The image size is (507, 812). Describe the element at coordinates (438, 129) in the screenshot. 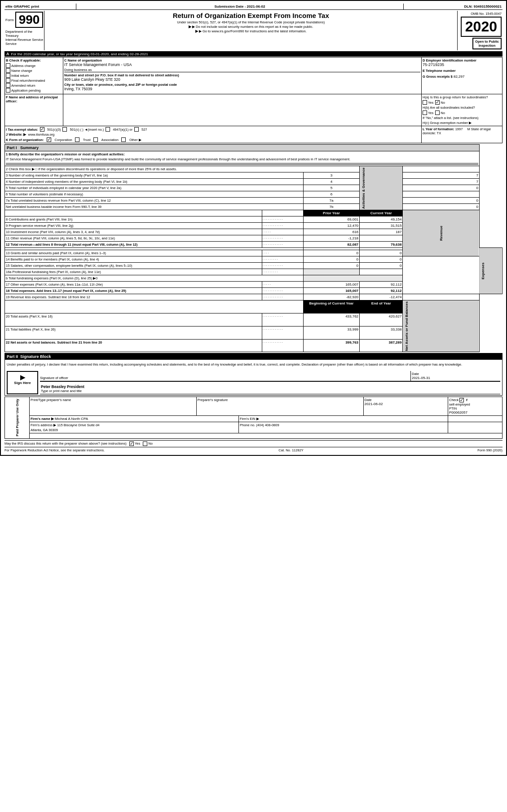

I see `l-label: L Year of formation:` at that location.